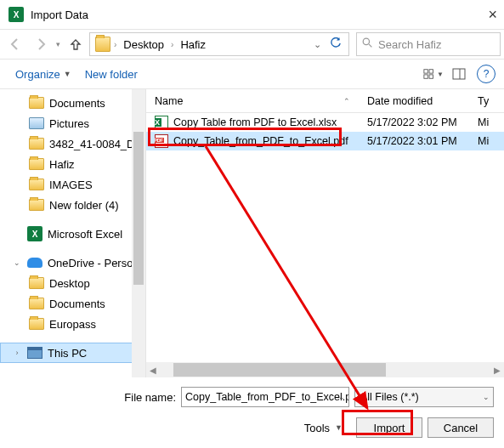 The image size is (504, 448). What do you see at coordinates (35, 234) in the screenshot?
I see `excel-icon` at bounding box center [35, 234].